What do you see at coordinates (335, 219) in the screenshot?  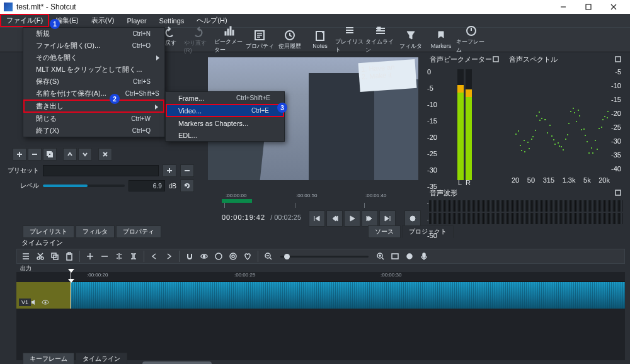 I see `prev-frame-button` at bounding box center [335, 219].